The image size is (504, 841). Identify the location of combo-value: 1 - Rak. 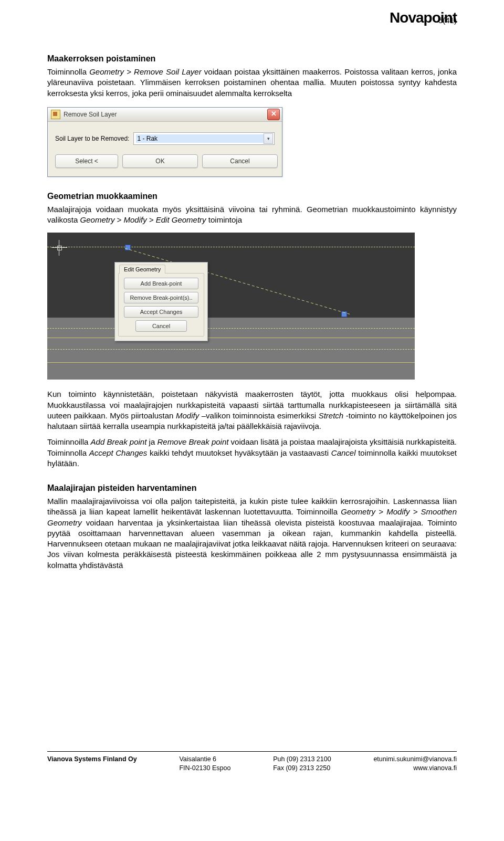
(200, 139).